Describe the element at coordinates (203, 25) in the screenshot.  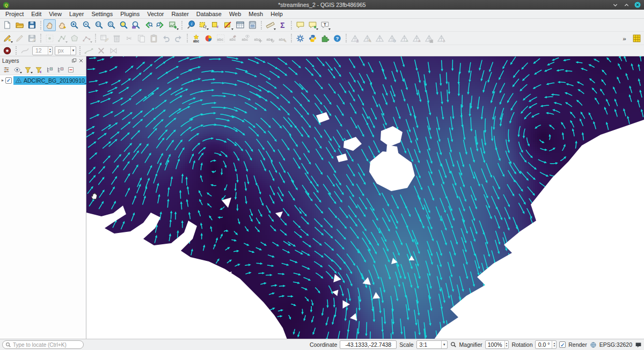
I see `select-features-button` at that location.